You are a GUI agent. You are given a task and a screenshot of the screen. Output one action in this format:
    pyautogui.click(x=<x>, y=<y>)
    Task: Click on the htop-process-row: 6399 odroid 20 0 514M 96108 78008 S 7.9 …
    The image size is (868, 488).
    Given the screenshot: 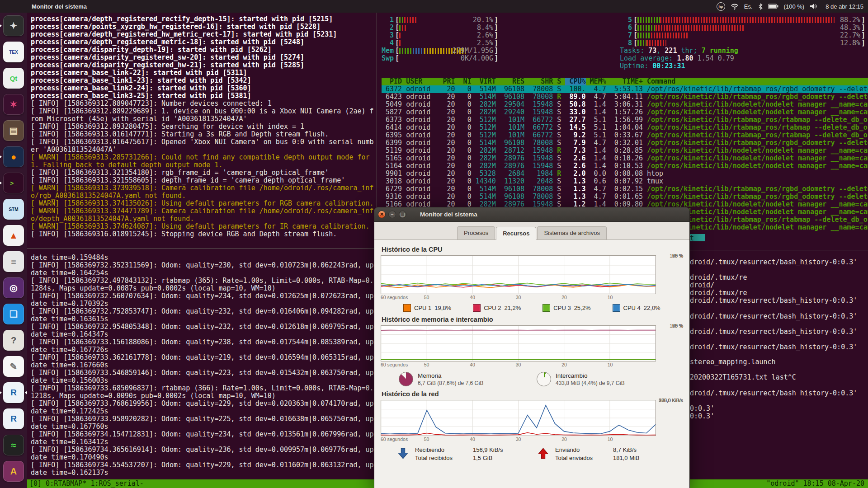 What is the action you would take?
    pyautogui.click(x=625, y=143)
    